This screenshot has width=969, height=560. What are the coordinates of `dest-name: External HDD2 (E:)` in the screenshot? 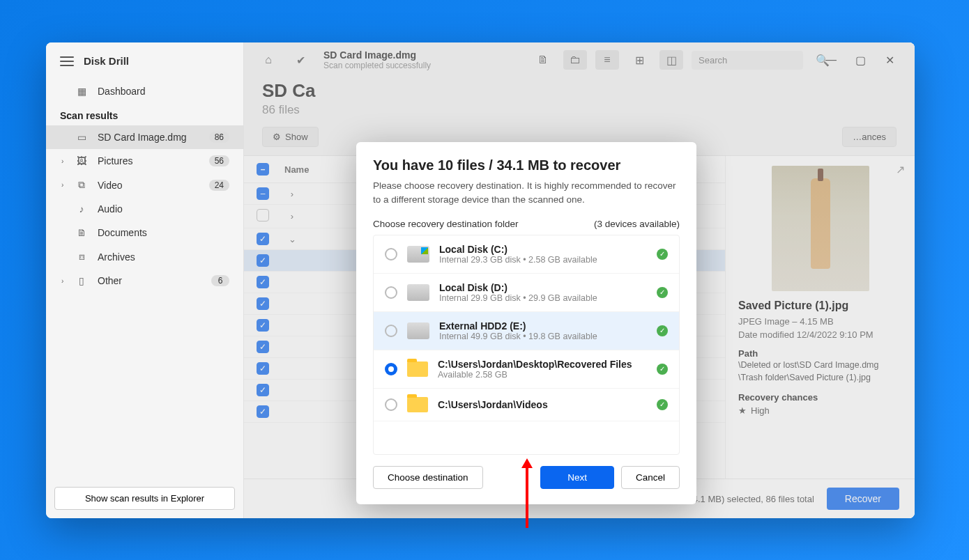 It's located at (543, 326).